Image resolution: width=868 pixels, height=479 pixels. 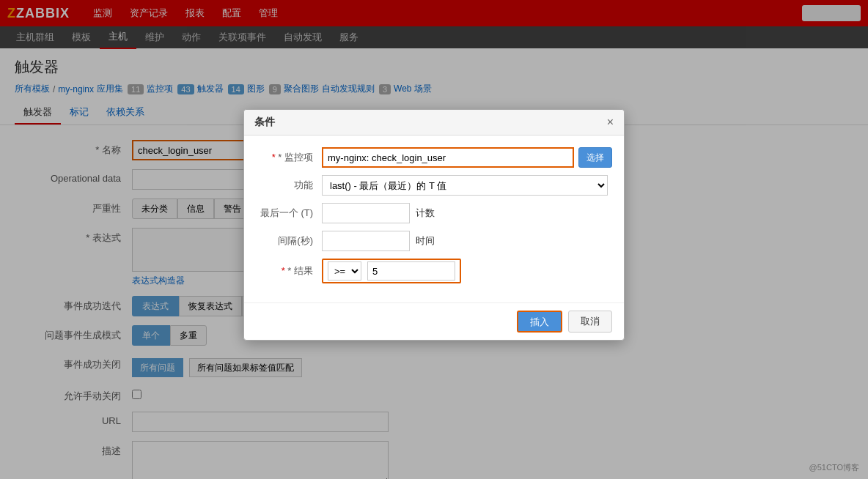 I want to click on interval-input, so click(x=366, y=241).